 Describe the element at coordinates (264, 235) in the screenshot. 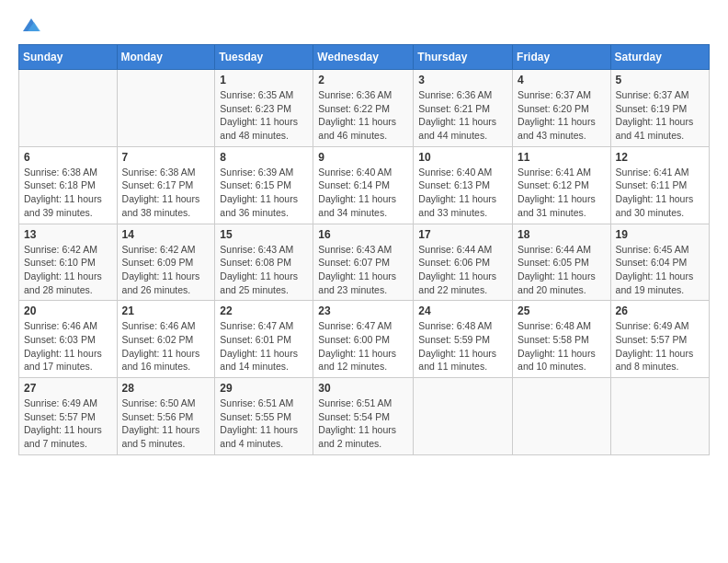

I see `day-number: 15` at that location.